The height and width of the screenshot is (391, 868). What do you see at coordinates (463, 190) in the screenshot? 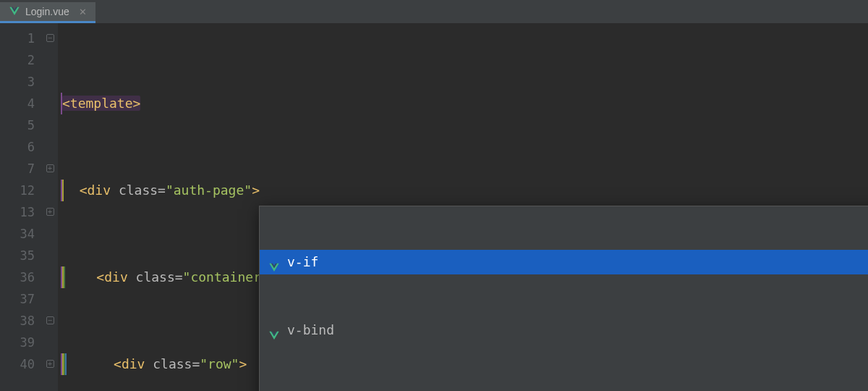
I see `code-line: <div class="auth-page">` at bounding box center [463, 190].